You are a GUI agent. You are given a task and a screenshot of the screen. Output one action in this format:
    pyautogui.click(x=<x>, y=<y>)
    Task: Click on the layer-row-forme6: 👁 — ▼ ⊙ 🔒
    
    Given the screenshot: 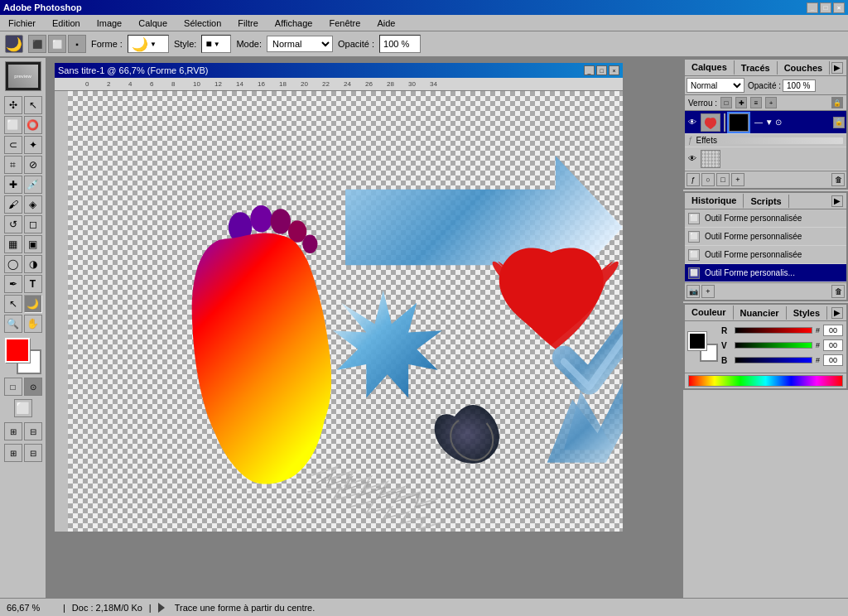 What is the action you would take?
    pyautogui.click(x=765, y=123)
    